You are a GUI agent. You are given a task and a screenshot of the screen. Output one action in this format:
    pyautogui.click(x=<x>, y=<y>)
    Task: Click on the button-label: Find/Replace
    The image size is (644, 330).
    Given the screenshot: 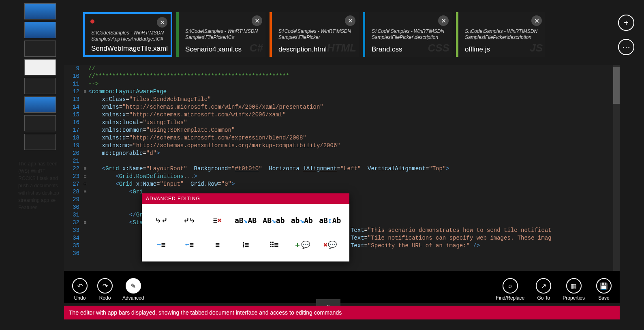 What is the action you would take?
    pyautogui.click(x=511, y=298)
    